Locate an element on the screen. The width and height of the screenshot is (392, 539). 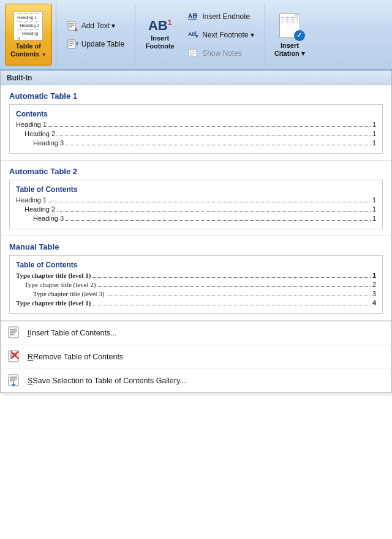
toc-row-h3-auto1: Heading 3 1 is located at coordinates (196, 143).